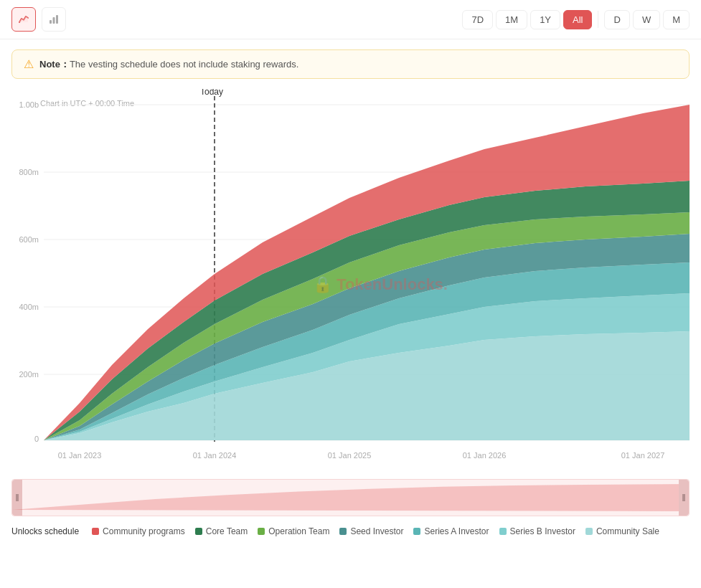 The height and width of the screenshot is (588, 701). What do you see at coordinates (380, 284) in the screenshot?
I see `svg-text: 🔒 TokenUnlocks.` at bounding box center [380, 284].